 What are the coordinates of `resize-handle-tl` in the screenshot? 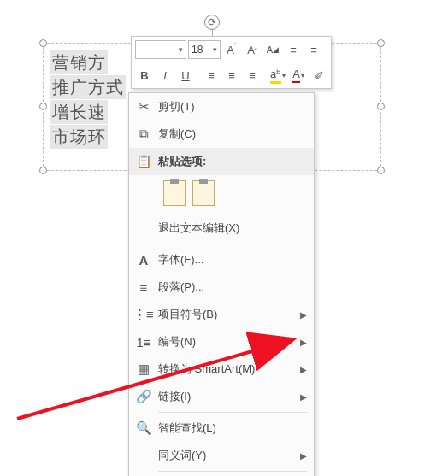 It's located at (43, 43).